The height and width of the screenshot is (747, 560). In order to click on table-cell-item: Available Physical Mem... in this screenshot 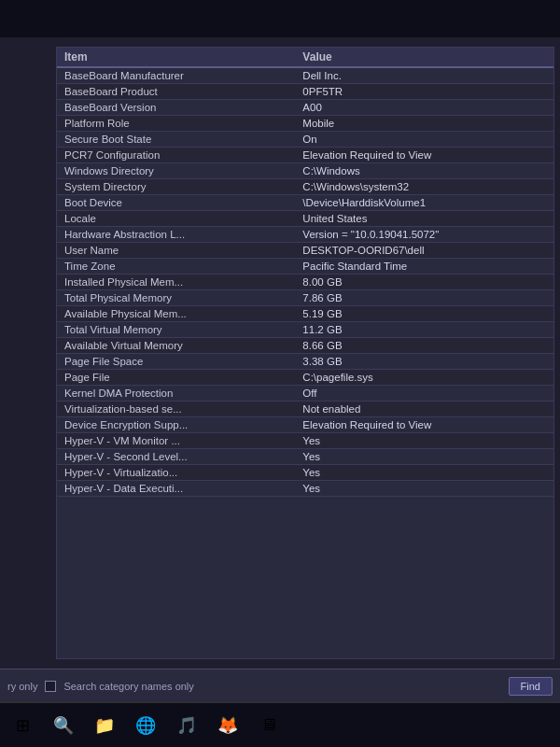, I will do `click(175, 314)`.